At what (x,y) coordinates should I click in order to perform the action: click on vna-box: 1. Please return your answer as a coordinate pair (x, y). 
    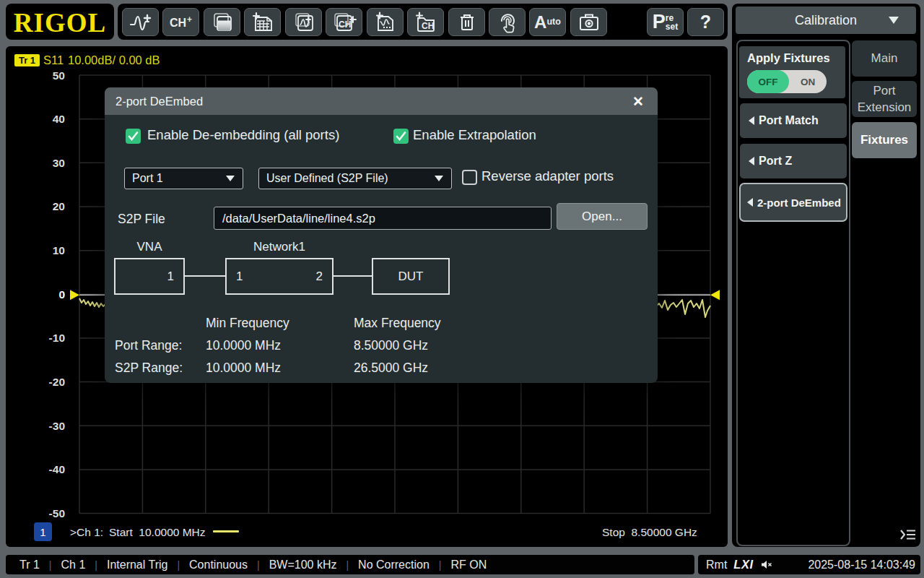
    Looking at the image, I should click on (149, 276).